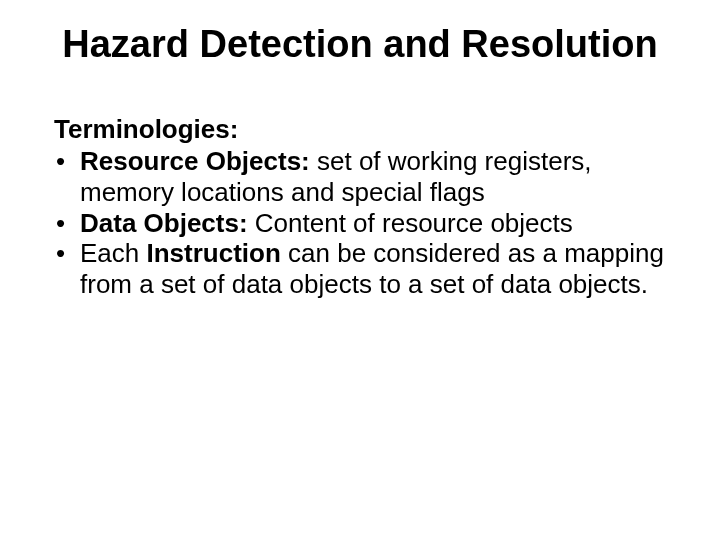 This screenshot has height=540, width=720. Describe the element at coordinates (168, 223) in the screenshot. I see `bullet-term: Data Objects:` at that location.